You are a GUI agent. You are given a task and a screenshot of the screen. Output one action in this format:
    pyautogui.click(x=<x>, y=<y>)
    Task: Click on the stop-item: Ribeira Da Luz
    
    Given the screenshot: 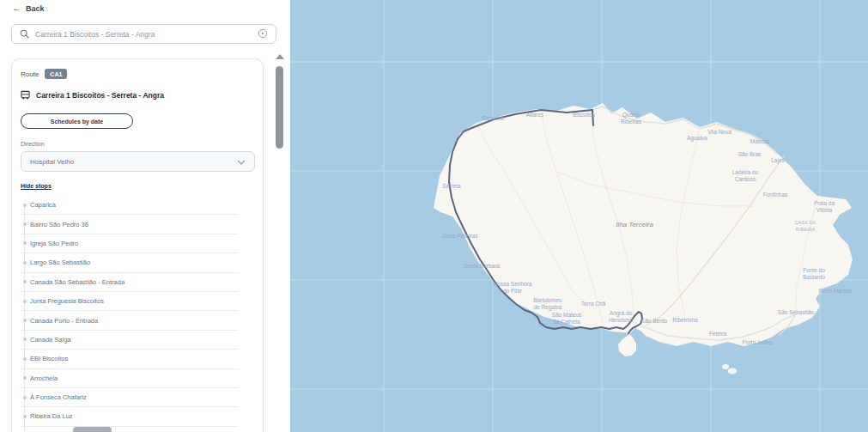 What is the action you would take?
    pyautogui.click(x=129, y=417)
    